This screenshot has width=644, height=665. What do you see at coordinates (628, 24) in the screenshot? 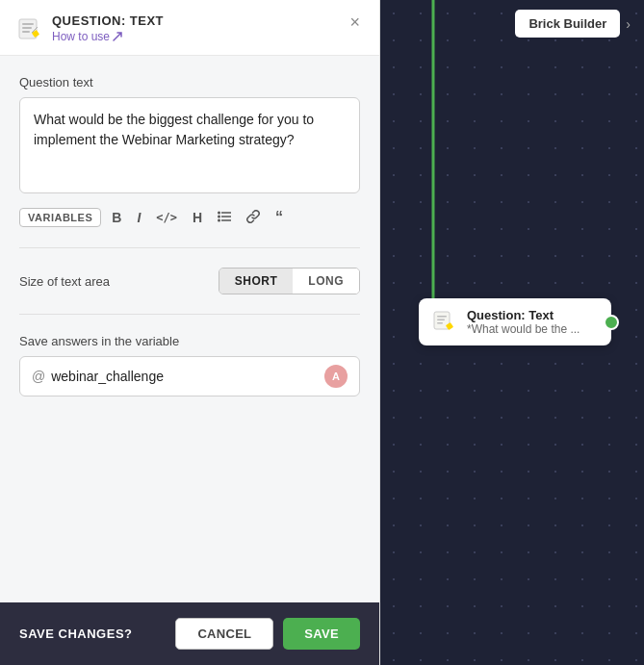
I see `chevron-right-icon: ›` at bounding box center [628, 24].